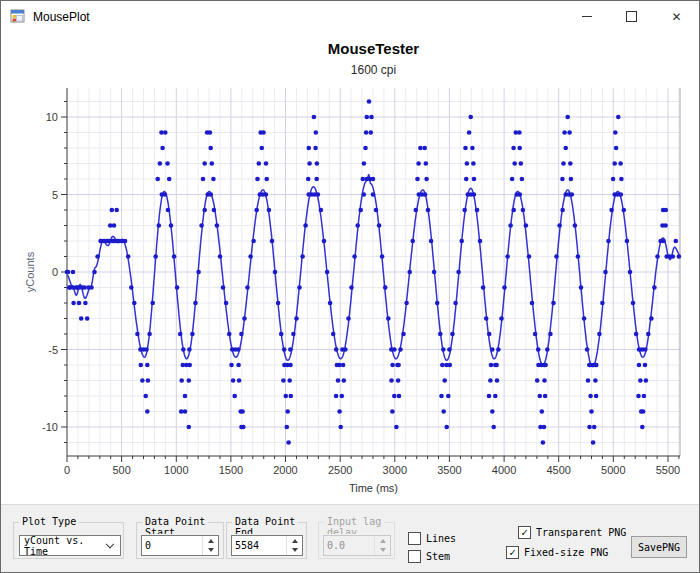 This screenshot has width=700, height=573. What do you see at coordinates (524, 532) in the screenshot?
I see `transparent-png-checkbox-box: ✓` at bounding box center [524, 532].